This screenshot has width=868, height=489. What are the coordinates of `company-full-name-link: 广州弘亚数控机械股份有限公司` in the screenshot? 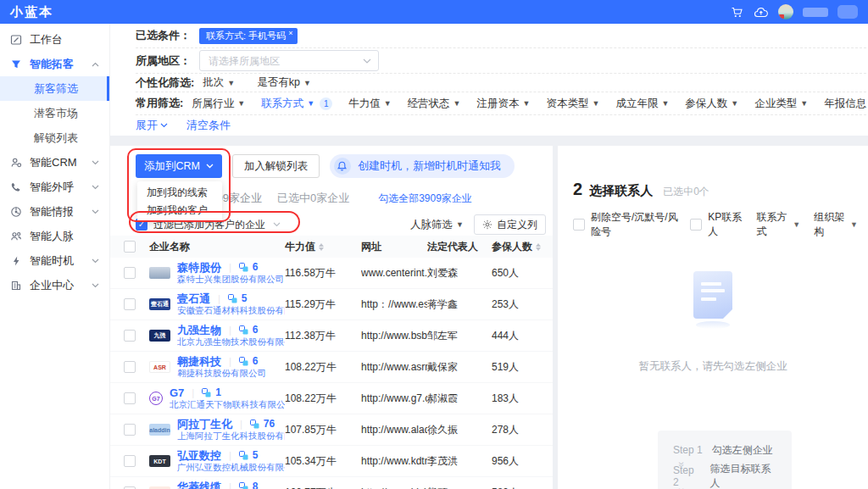 It's located at (231, 468).